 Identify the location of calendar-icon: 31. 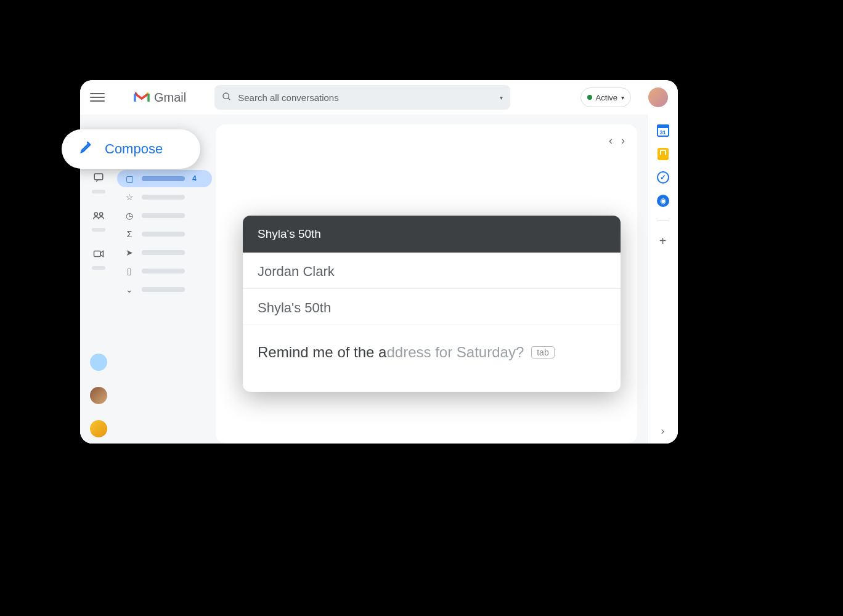
(663, 131).